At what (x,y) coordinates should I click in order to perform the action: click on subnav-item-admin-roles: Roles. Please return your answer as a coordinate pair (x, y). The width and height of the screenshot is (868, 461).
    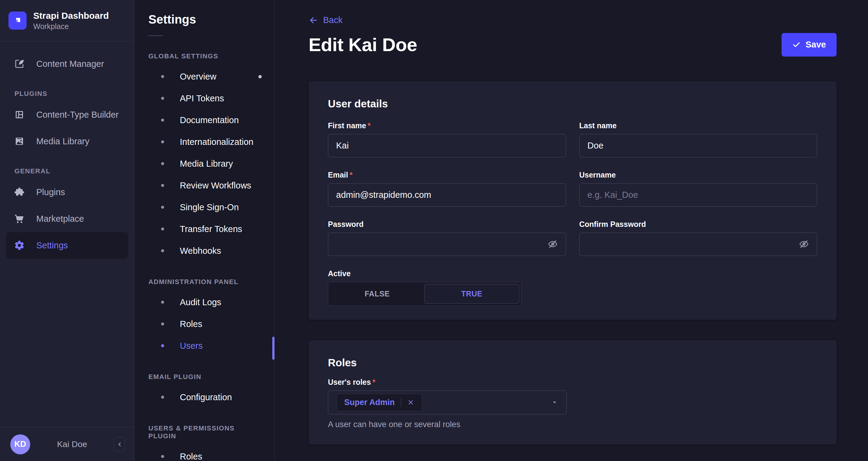
    Looking at the image, I should click on (204, 324).